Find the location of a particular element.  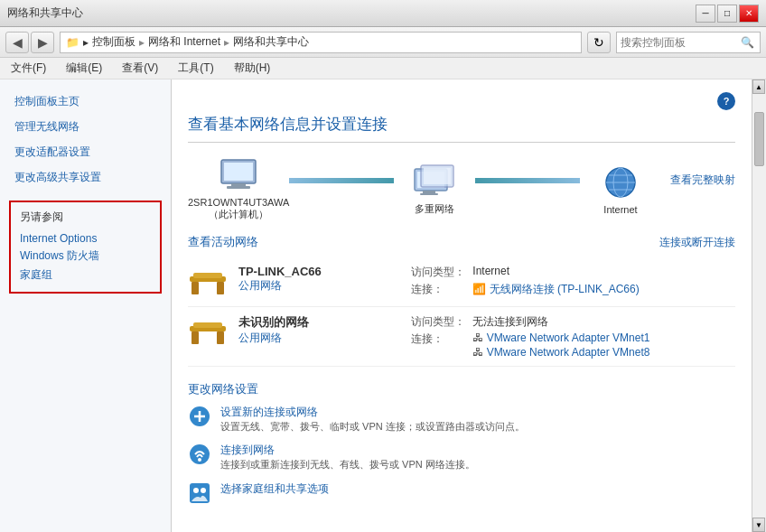

menu-view: 查看(V) is located at coordinates (140, 69).